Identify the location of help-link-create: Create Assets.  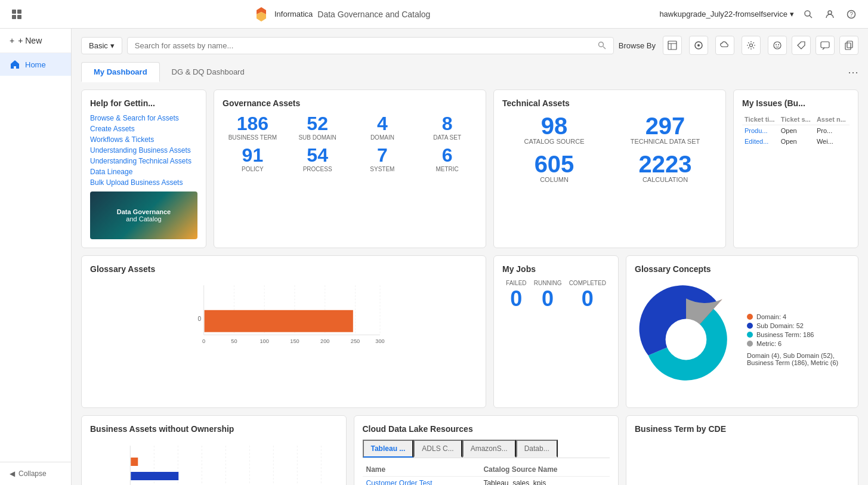
(144, 129).